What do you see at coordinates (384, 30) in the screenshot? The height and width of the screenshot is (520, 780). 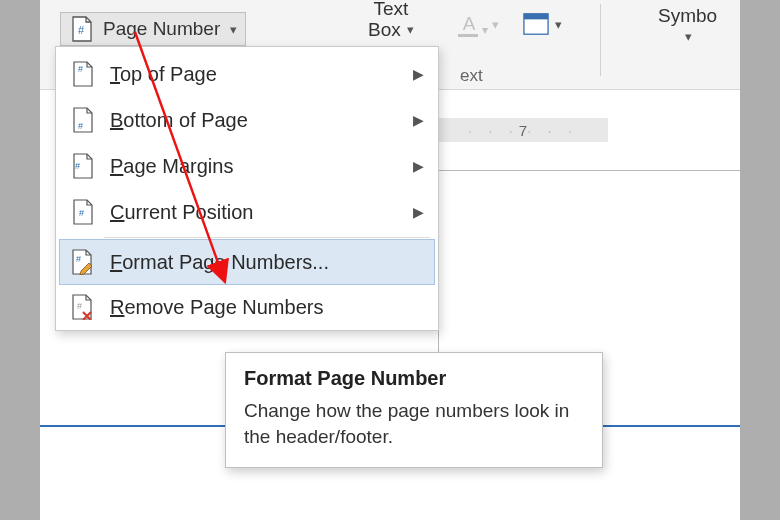 I see `text-box-label-2: Box` at bounding box center [384, 30].